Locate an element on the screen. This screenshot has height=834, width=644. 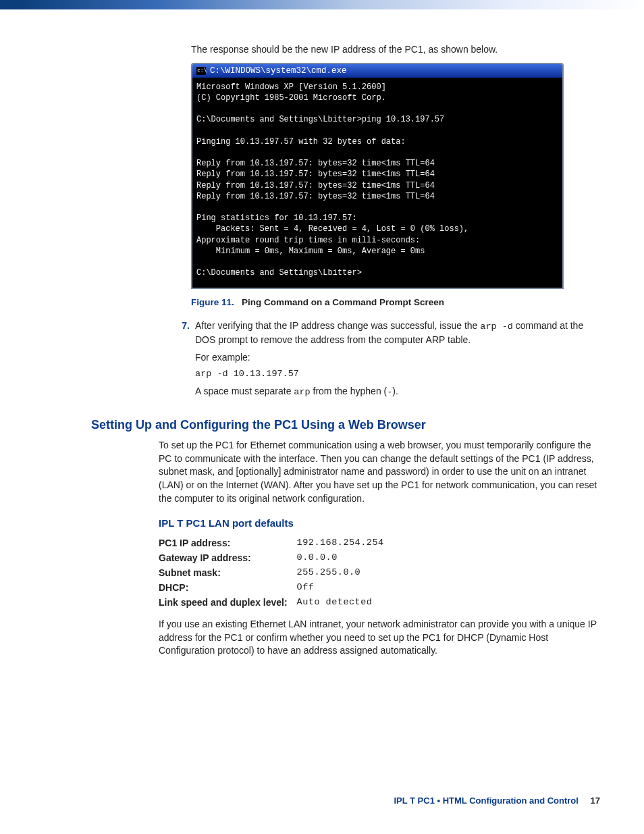
table-row: PC1 IP address:192.168.254.254 is located at coordinates (276, 543).